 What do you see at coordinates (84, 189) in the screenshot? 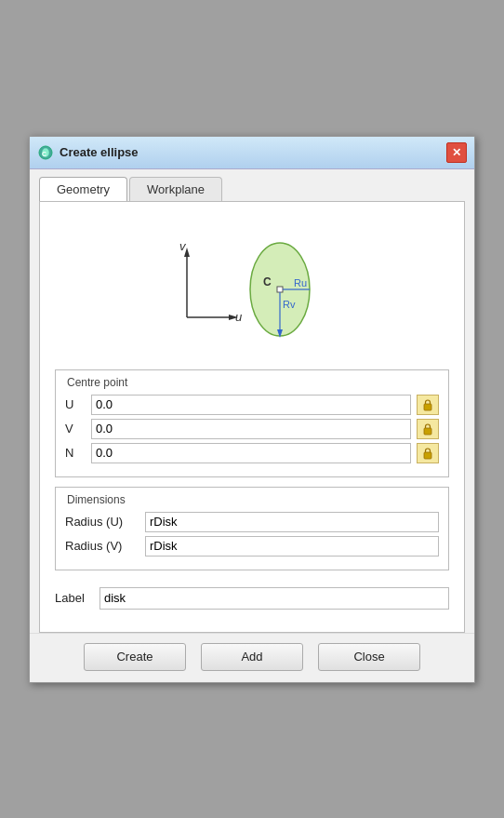
I see `tab-geometry: Geometry` at bounding box center [84, 189].